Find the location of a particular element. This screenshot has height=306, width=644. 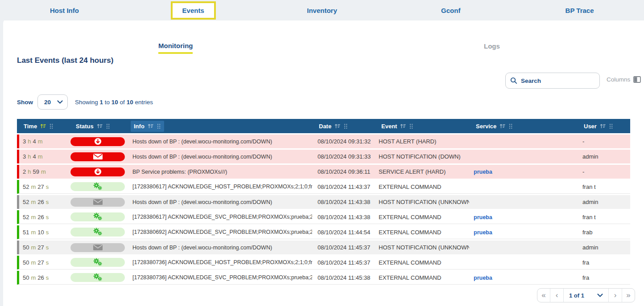

tab-label: Host Info is located at coordinates (64, 11).